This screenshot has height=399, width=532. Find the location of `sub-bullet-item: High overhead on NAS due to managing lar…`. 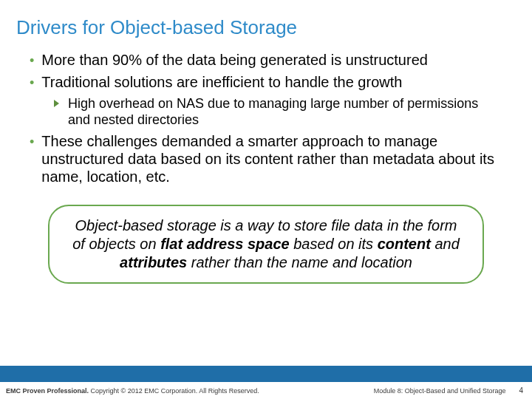

sub-bullet-item: High overhead on NAS due to managing lar… is located at coordinates (278, 112).